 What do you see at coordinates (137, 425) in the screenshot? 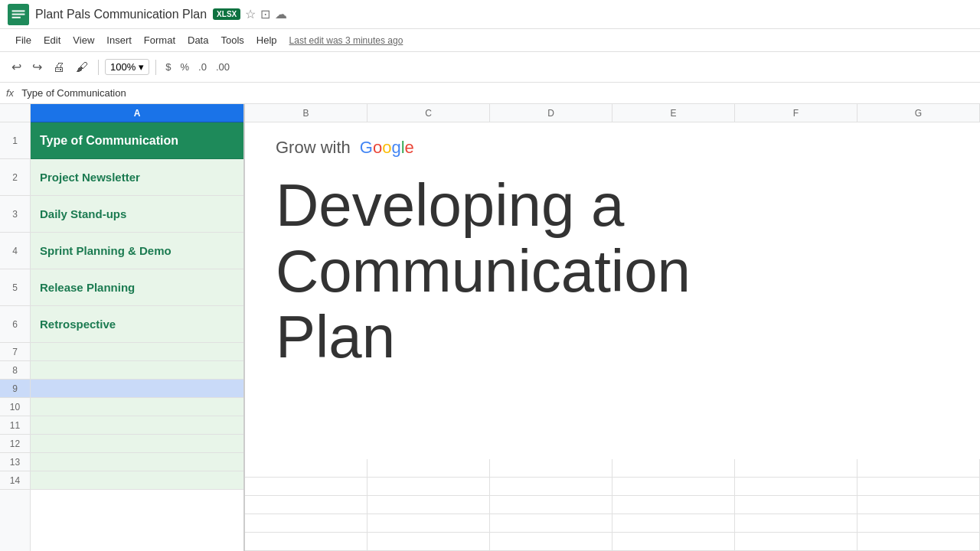
I see `cell-a11` at bounding box center [137, 425].